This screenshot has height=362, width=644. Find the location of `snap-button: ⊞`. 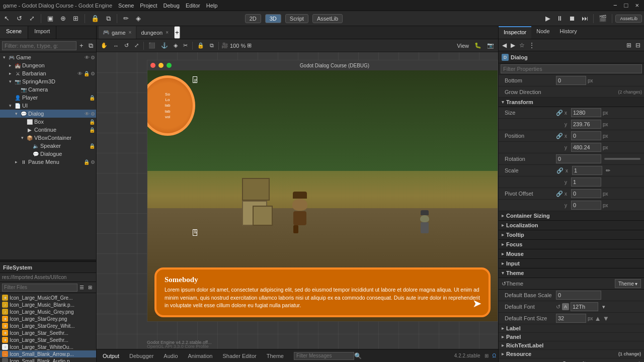

snap-button: ⊞ is located at coordinates (75, 18).